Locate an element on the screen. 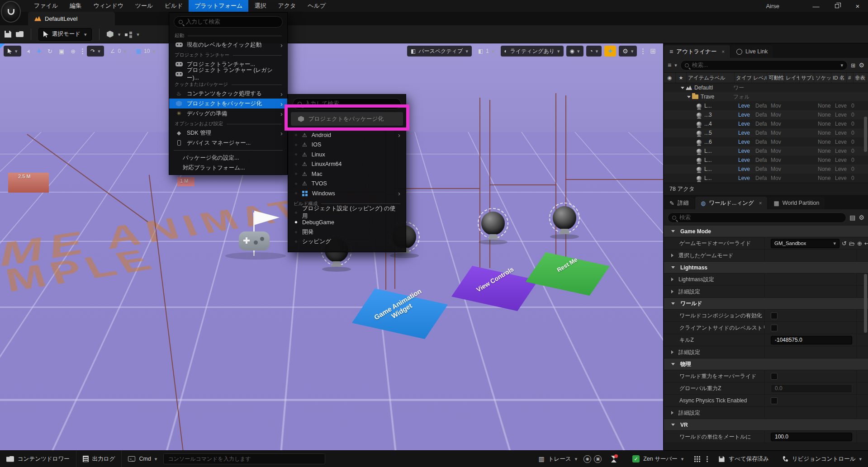  display-mode-icon is located at coordinates (852, 217).